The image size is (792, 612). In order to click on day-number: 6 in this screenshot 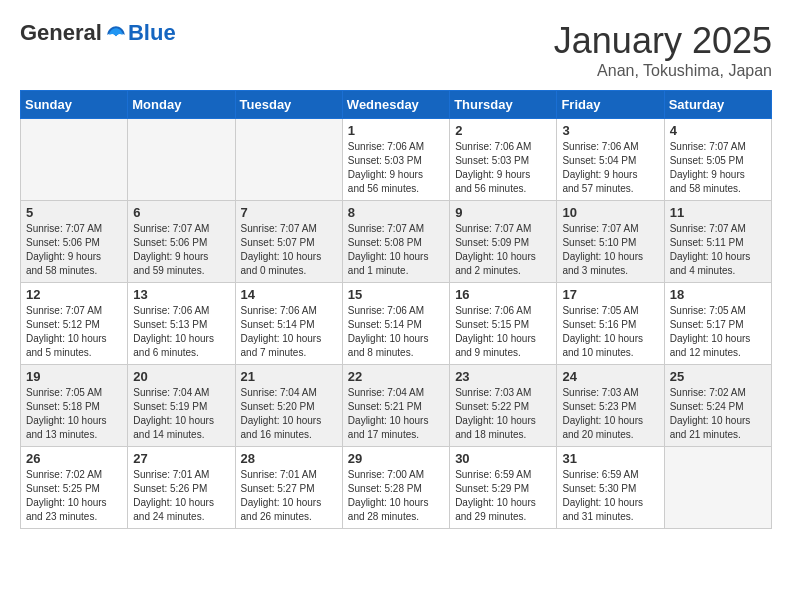, I will do `click(181, 212)`.